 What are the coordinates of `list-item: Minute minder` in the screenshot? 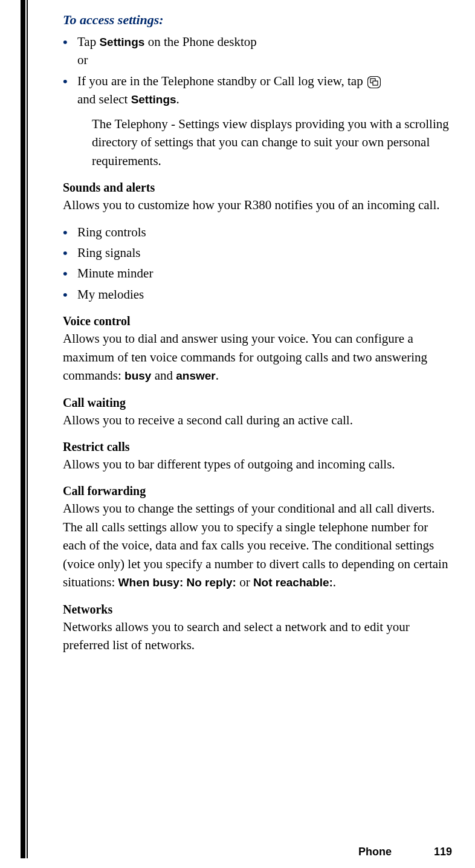 It's located at (257, 273).